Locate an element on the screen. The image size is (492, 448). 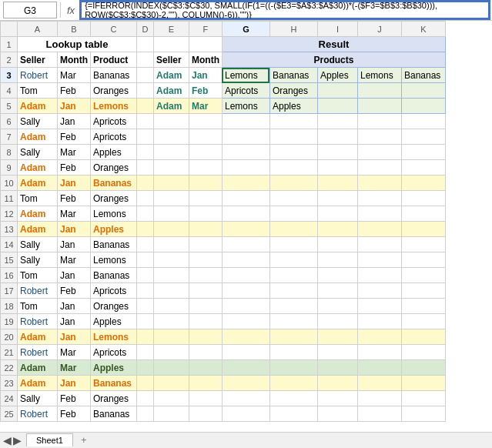
cell-d23 is located at coordinates (145, 383).